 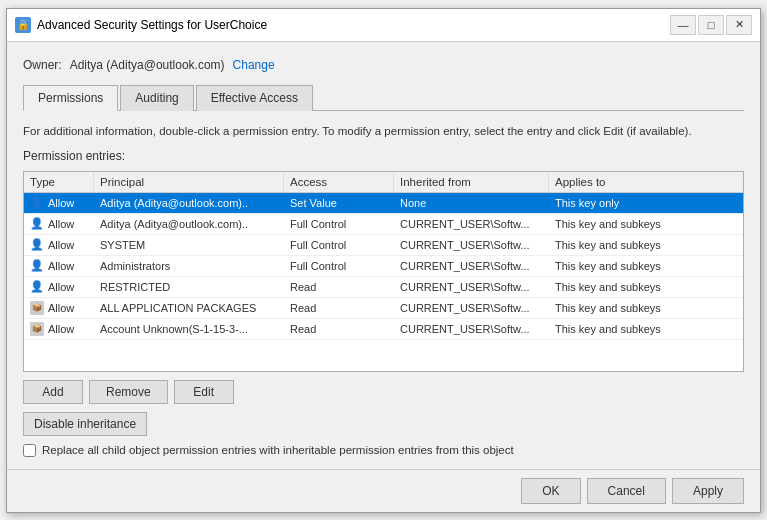 I want to click on cell-applies: This key only, so click(x=619, y=203).